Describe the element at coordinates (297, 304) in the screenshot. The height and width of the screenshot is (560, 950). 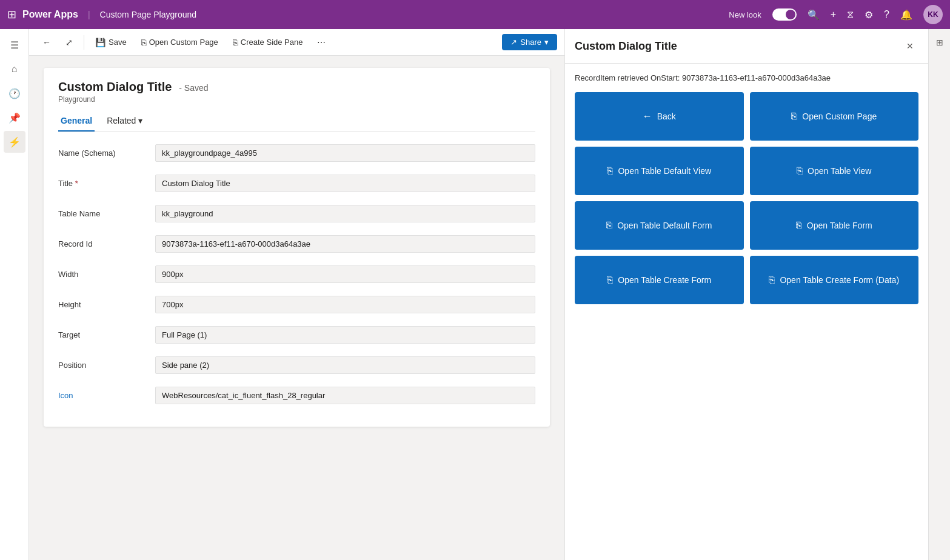
I see `field-row-height: Height 700px` at that location.